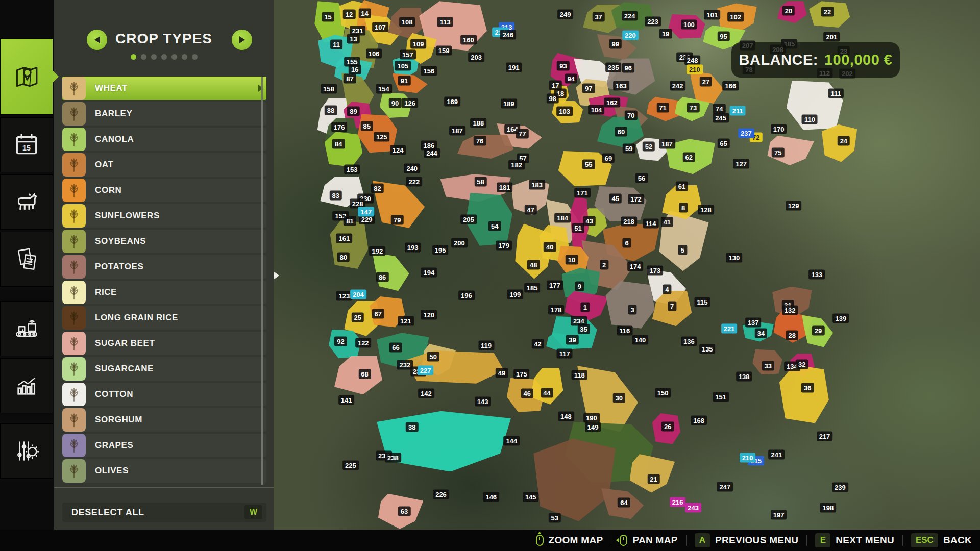 Image resolution: width=980 pixels, height=551 pixels. I want to click on field-number-162: 162, so click(612, 102).